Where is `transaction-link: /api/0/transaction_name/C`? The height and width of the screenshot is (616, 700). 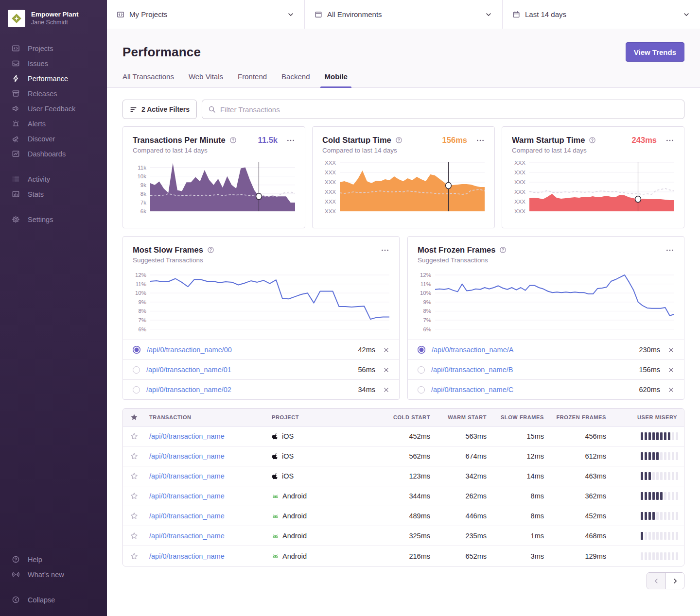
transaction-link: /api/0/transaction_name/C is located at coordinates (472, 390).